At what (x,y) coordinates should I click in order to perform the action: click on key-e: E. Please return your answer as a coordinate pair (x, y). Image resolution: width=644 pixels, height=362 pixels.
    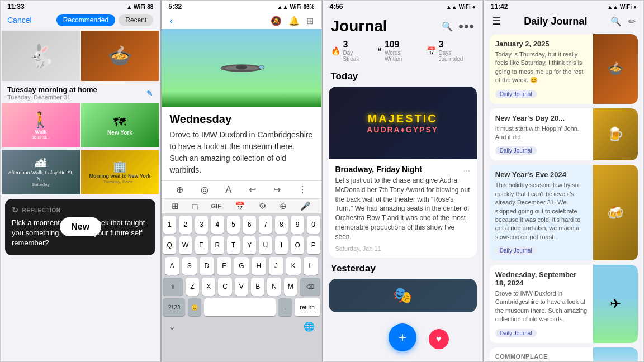
    Looking at the image, I should click on (202, 245).